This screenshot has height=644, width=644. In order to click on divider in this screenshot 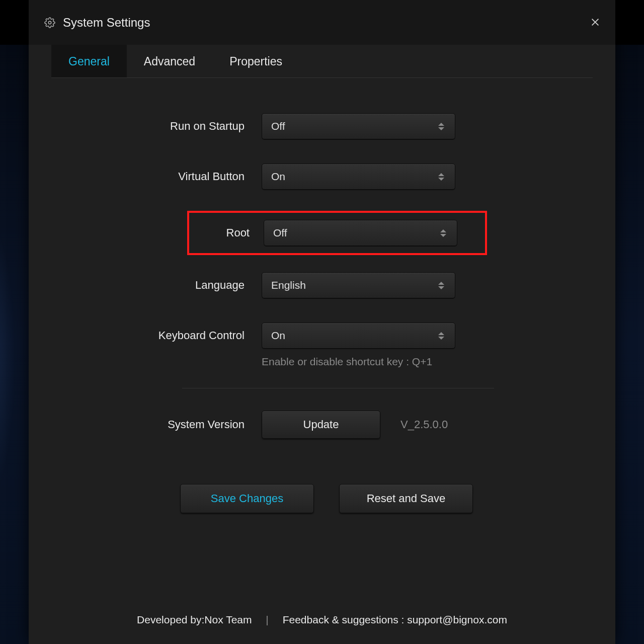, I will do `click(338, 388)`.